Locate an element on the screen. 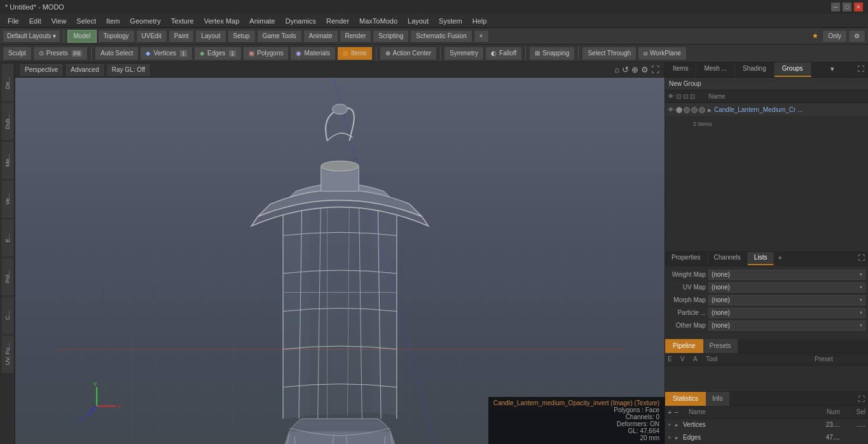 The height and width of the screenshot is (444, 868). raygl-button: Ray GL: Off is located at coordinates (128, 70).